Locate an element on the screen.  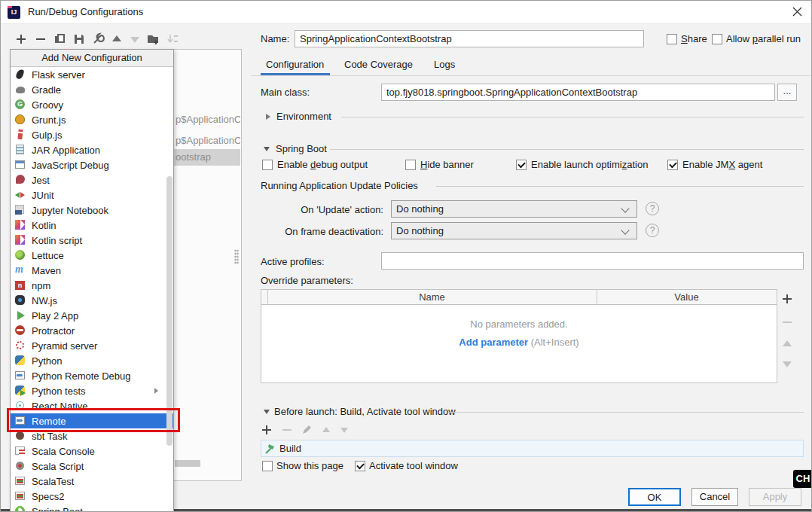
config-item-label: JAR Application is located at coordinates (66, 151).